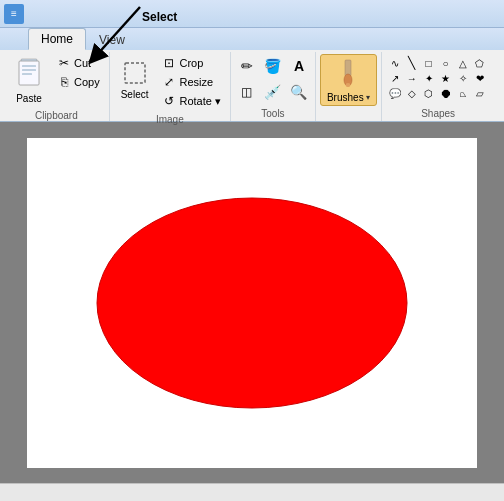 This screenshot has height=501, width=504. I want to click on select-button: Select, so click(135, 80).